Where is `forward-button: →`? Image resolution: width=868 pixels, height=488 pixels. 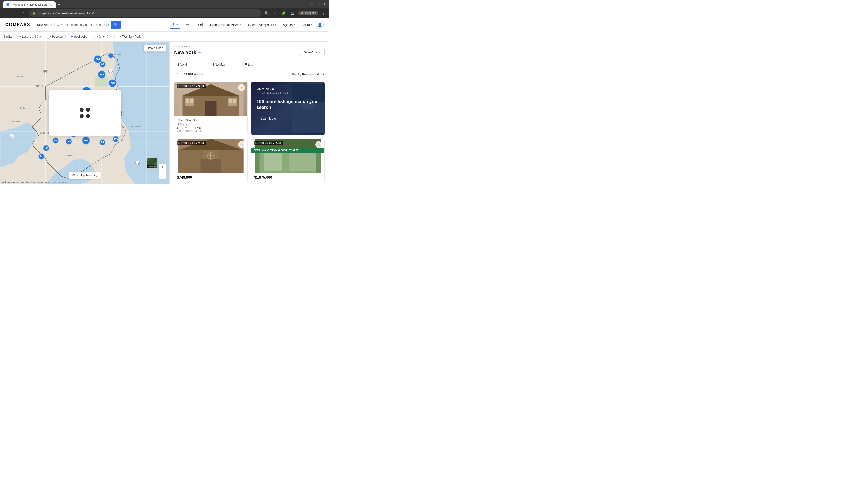 forward-button: → is located at coordinates (15, 13).